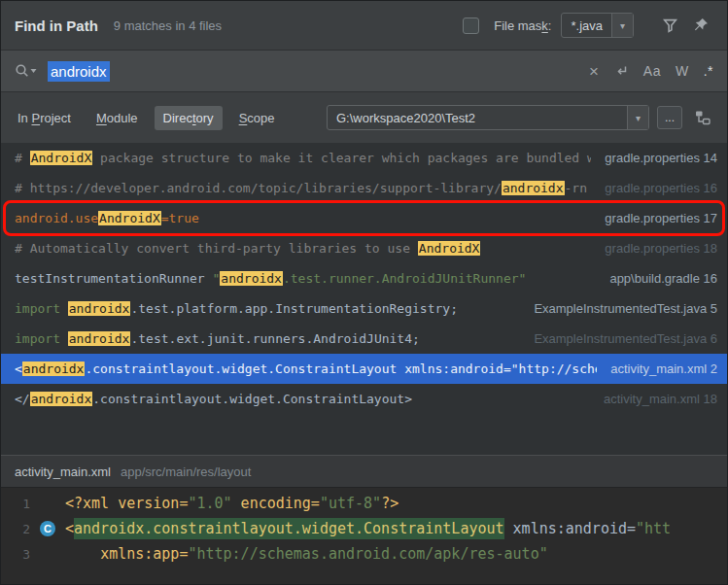 The height and width of the screenshot is (585, 728). What do you see at coordinates (126, 503) in the screenshot?
I see `code-segment: <?xml version=` at bounding box center [126, 503].